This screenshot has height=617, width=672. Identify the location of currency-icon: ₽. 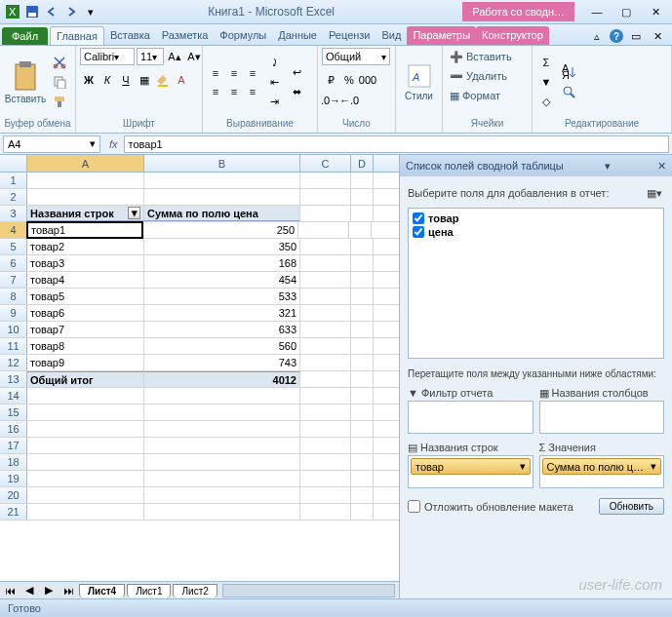
(331, 80).